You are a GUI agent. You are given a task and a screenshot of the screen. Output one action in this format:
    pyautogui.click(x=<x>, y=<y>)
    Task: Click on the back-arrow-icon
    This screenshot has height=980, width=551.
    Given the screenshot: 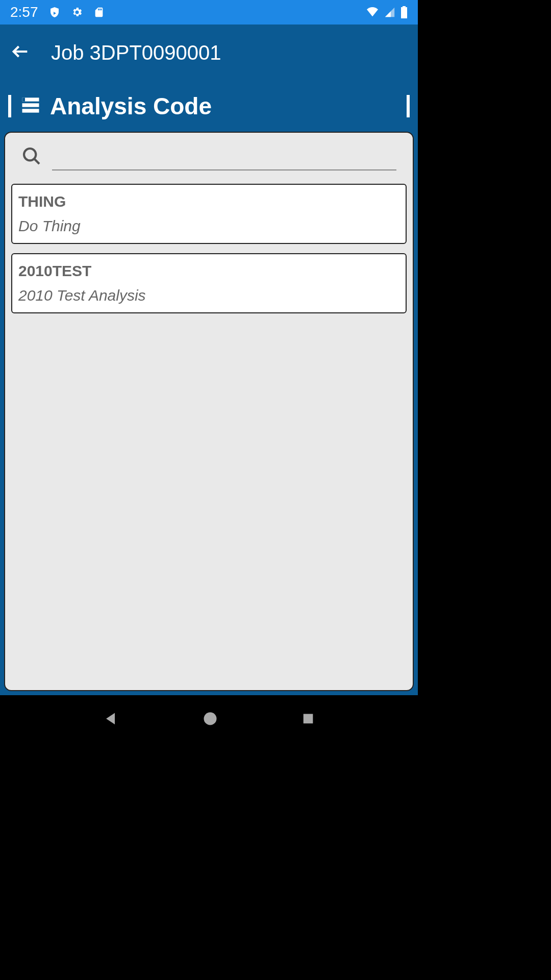 What is the action you would take?
    pyautogui.click(x=20, y=53)
    